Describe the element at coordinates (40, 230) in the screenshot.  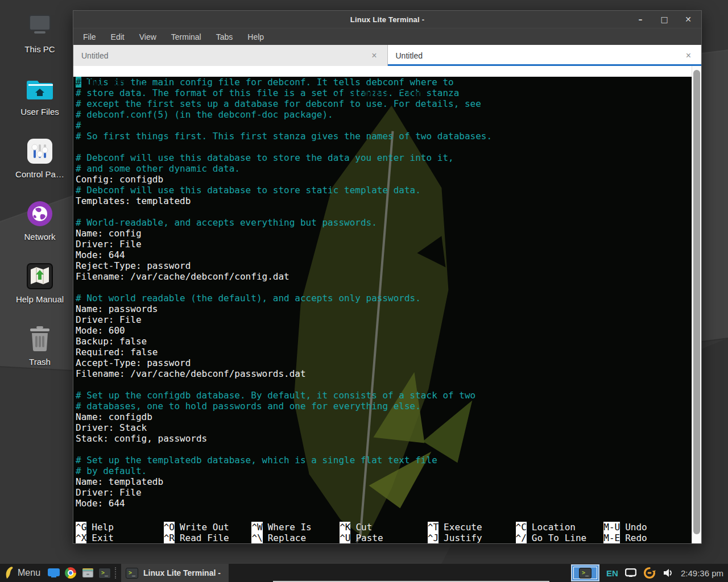
I see `desktop-icon-network: Network` at that location.